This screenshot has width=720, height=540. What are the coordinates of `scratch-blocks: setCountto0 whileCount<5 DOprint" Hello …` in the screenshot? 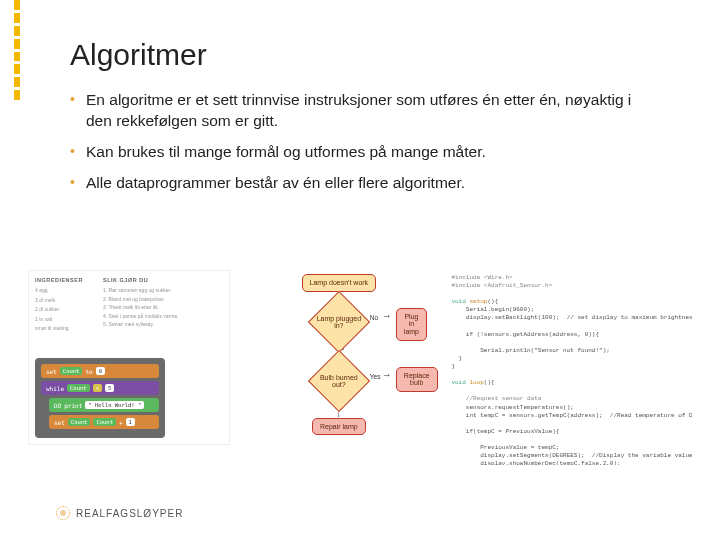 It's located at (100, 398).